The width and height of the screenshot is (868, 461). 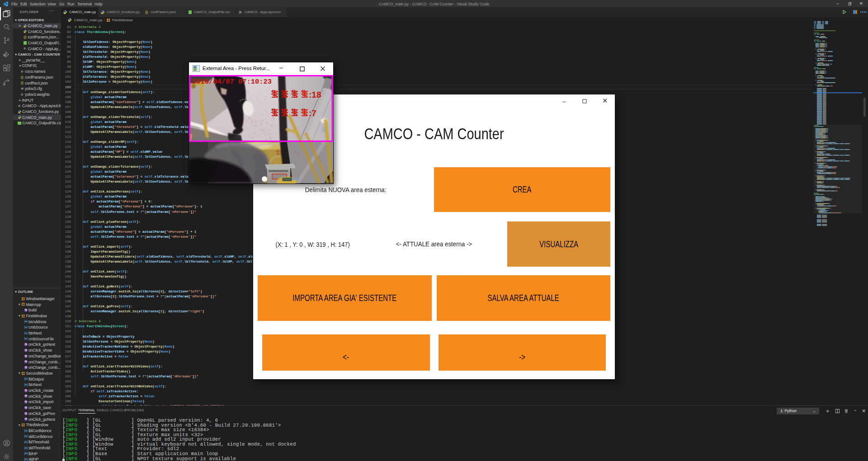 I want to click on svg-text: :18, so click(x=315, y=95).